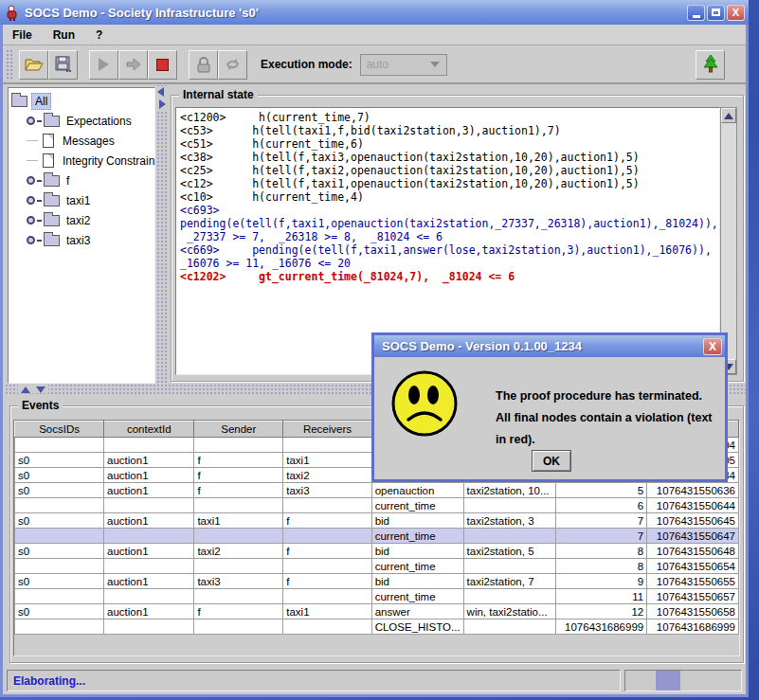 Image resolution: width=759 pixels, height=700 pixels. What do you see at coordinates (83, 121) in the screenshot?
I see `tree-item-expectations: Expectations` at bounding box center [83, 121].